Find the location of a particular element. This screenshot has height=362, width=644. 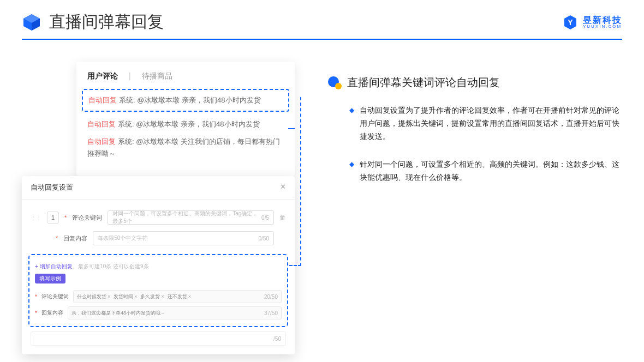

index-box: 1 is located at coordinates (53, 218).